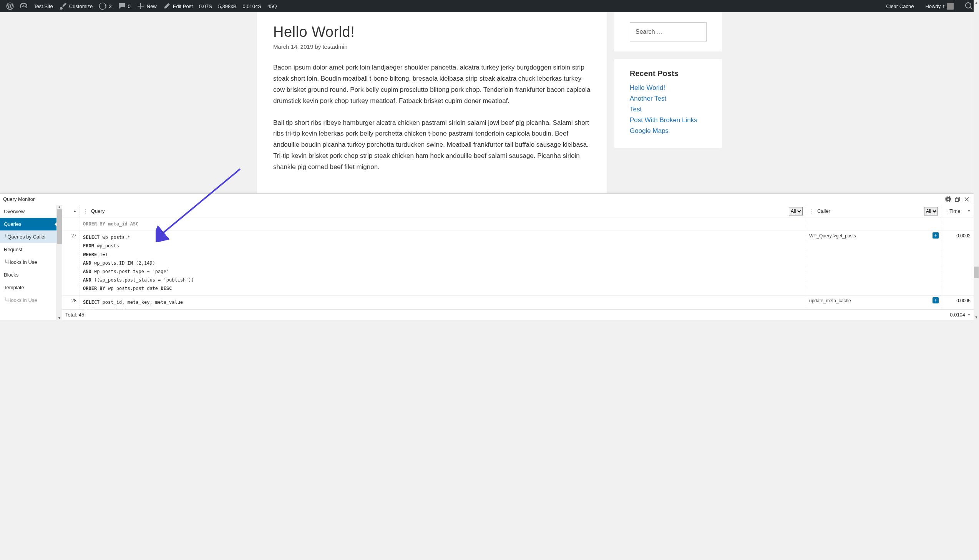 Image resolution: width=979 pixels, height=560 pixels. I want to click on updates-link: 3, so click(105, 6).